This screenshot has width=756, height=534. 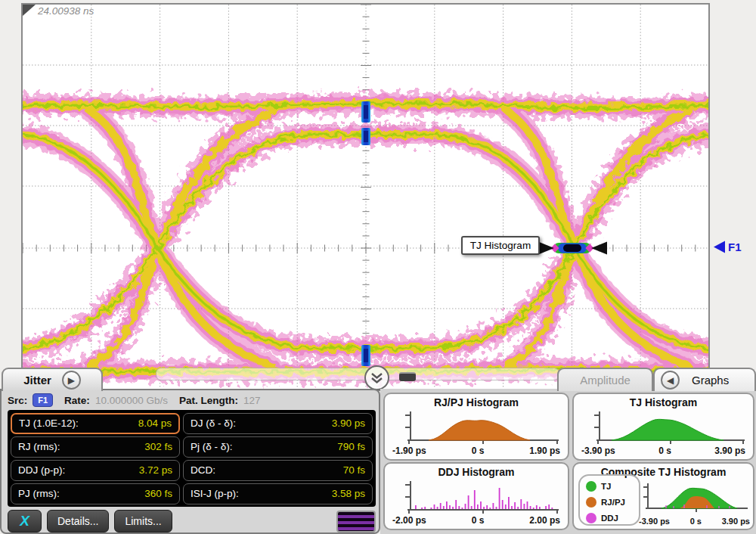 What do you see at coordinates (605, 380) in the screenshot?
I see `tab-amplitude: Amplitude` at bounding box center [605, 380].